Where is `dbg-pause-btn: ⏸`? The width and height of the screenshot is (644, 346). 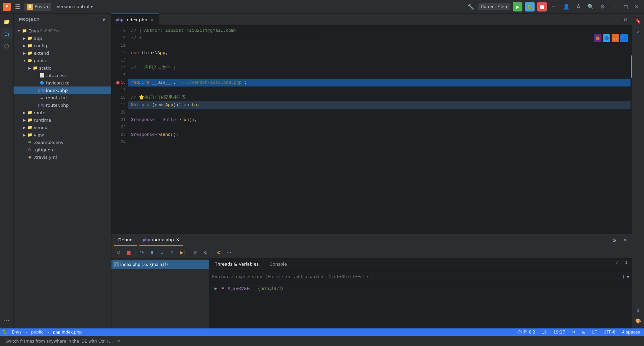
dbg-pause-btn: ⏸ is located at coordinates (152, 252).